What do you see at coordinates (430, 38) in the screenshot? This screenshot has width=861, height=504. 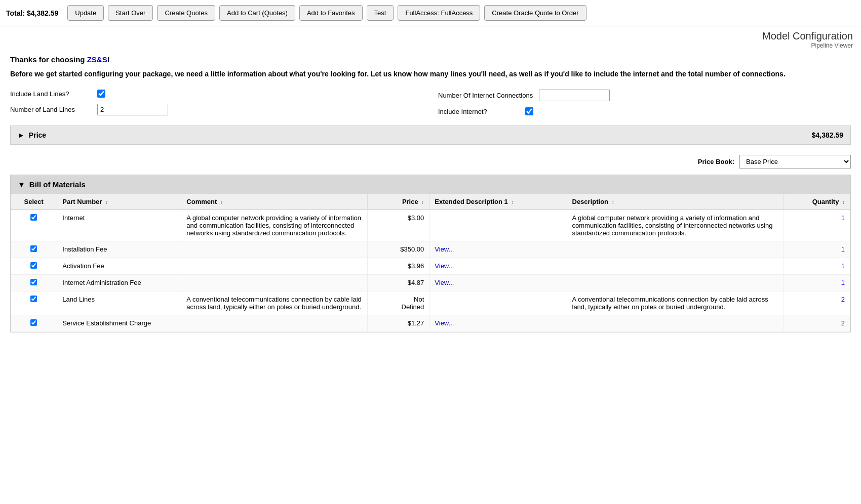 I see `page-header: Model Configuration Pipeline Viewer` at bounding box center [430, 38].